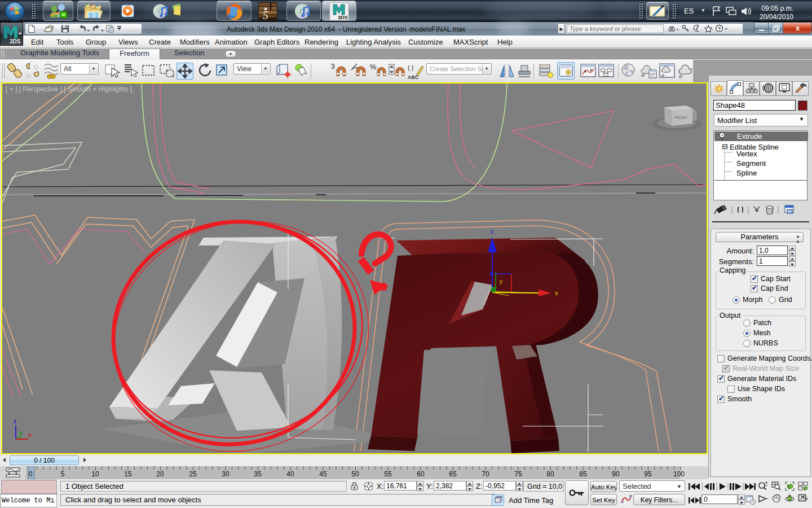 This screenshot has width=812, height=508. Describe the element at coordinates (333, 67) in the screenshot. I see `svg-text: 3` at that location.